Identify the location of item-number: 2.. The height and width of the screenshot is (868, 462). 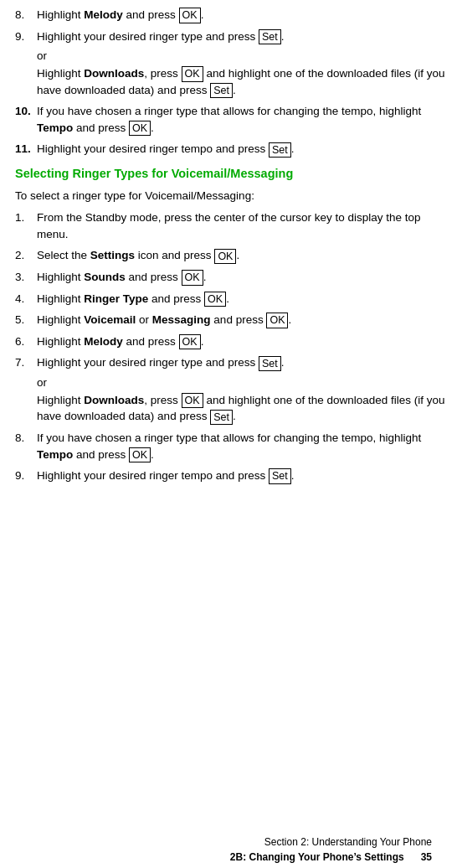
(26, 256).